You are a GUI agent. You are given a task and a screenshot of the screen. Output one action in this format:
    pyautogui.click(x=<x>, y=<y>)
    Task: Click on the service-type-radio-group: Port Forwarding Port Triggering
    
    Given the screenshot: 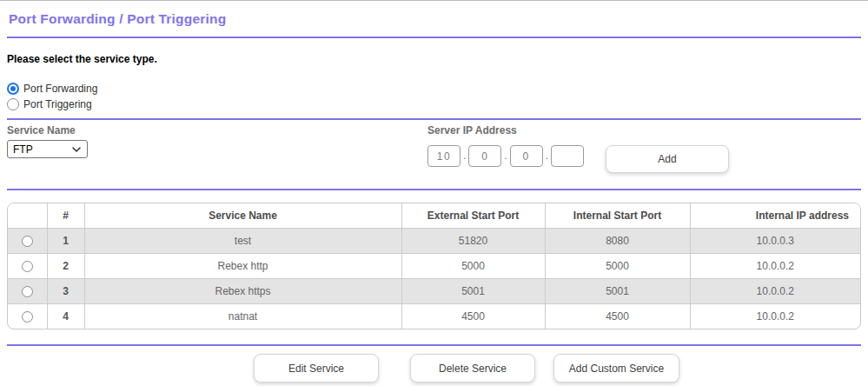 What is the action you would take?
    pyautogui.click(x=434, y=96)
    